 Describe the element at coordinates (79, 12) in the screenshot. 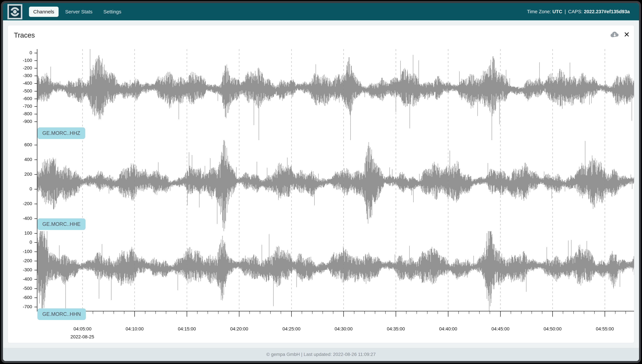

I see `tab-server-stats: Server Stats` at that location.